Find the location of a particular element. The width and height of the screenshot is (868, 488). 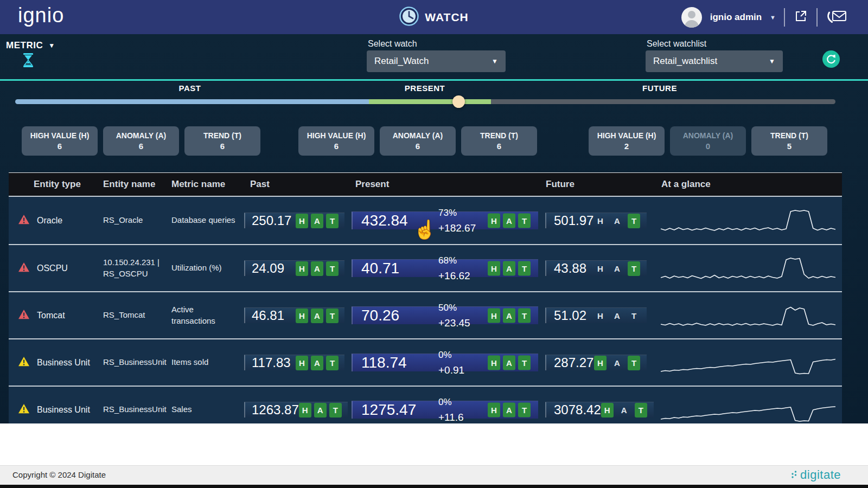

watch-select: Retail_Watch ▼ is located at coordinates (436, 61).